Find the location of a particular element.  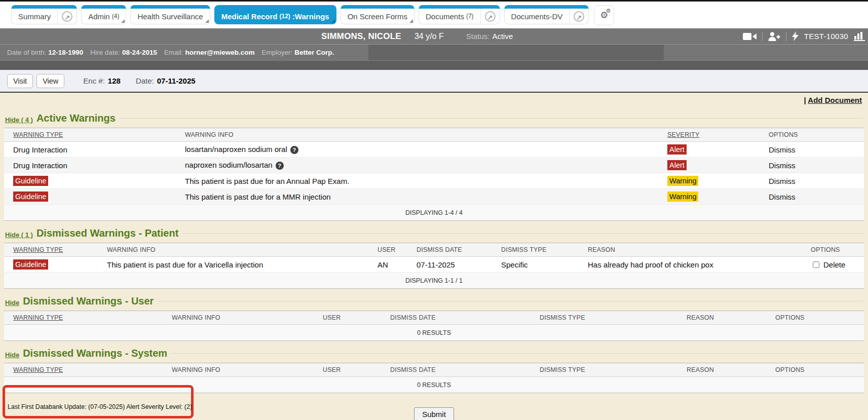

add-document-link: Add Document is located at coordinates (835, 100).